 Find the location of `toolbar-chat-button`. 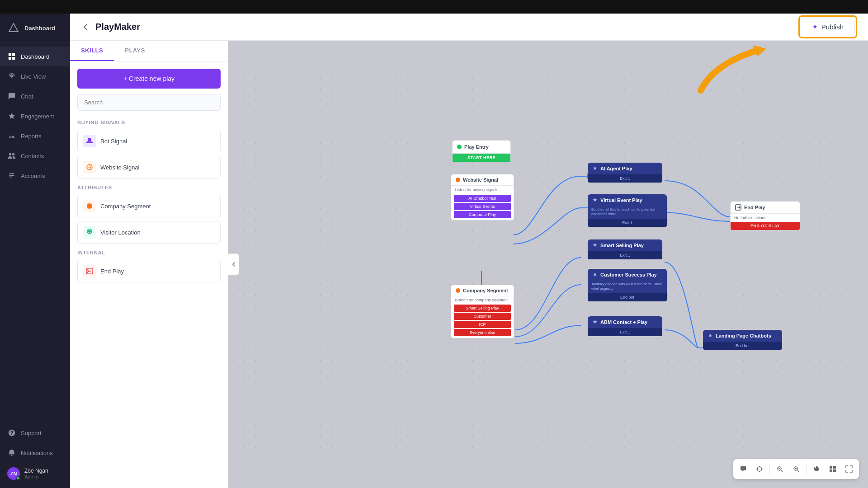

toolbar-chat-button is located at coordinates (743, 469).